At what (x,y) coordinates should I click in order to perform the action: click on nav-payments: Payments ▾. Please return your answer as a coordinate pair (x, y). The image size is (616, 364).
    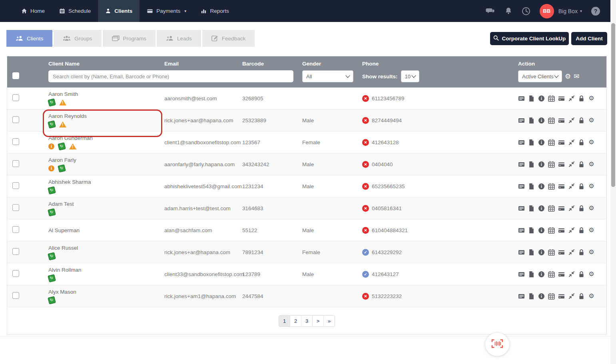
    Looking at the image, I should click on (166, 11).